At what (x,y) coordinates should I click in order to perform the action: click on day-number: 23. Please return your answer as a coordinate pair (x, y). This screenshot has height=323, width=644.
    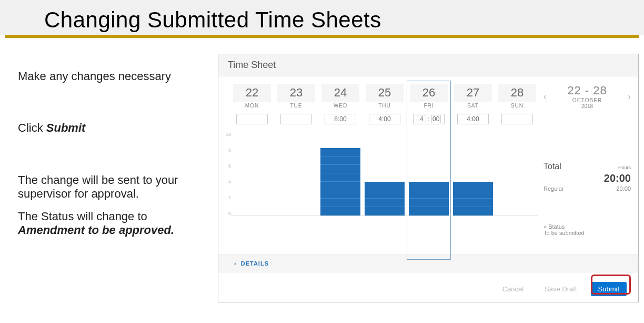
    Looking at the image, I should click on (296, 93).